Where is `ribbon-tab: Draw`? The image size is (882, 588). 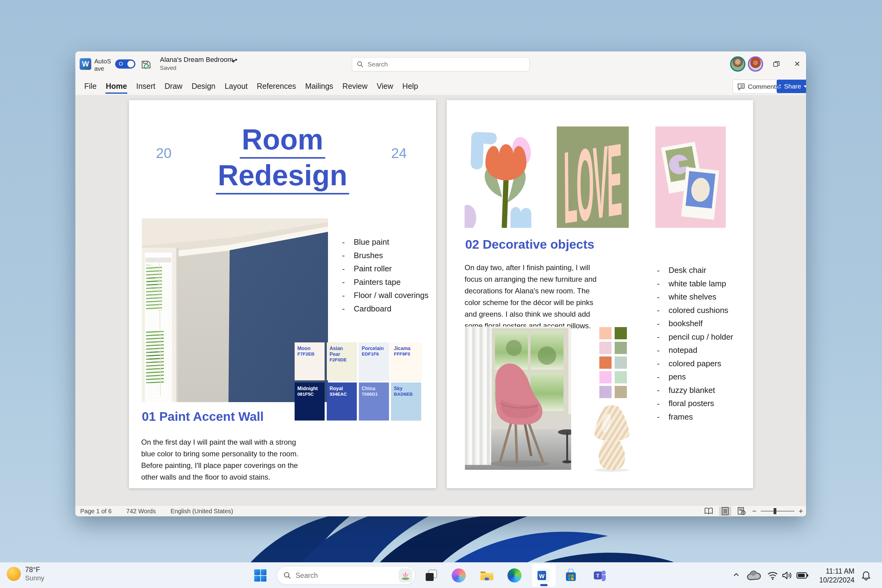 ribbon-tab: Draw is located at coordinates (173, 86).